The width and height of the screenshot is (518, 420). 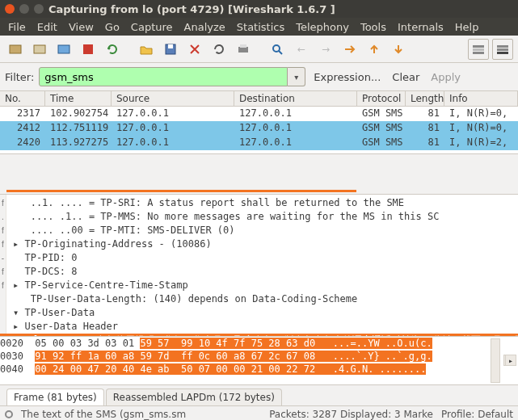 I want to click on packet-list-header: No. Time Source Destination Protocol Len…, so click(x=259, y=99).